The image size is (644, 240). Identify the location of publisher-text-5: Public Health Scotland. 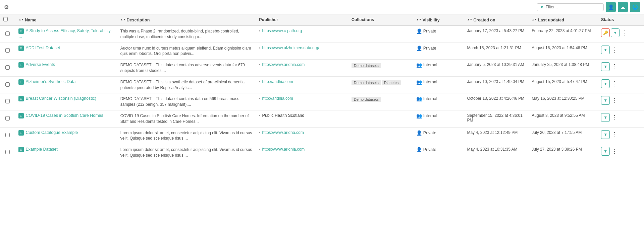
(283, 115).